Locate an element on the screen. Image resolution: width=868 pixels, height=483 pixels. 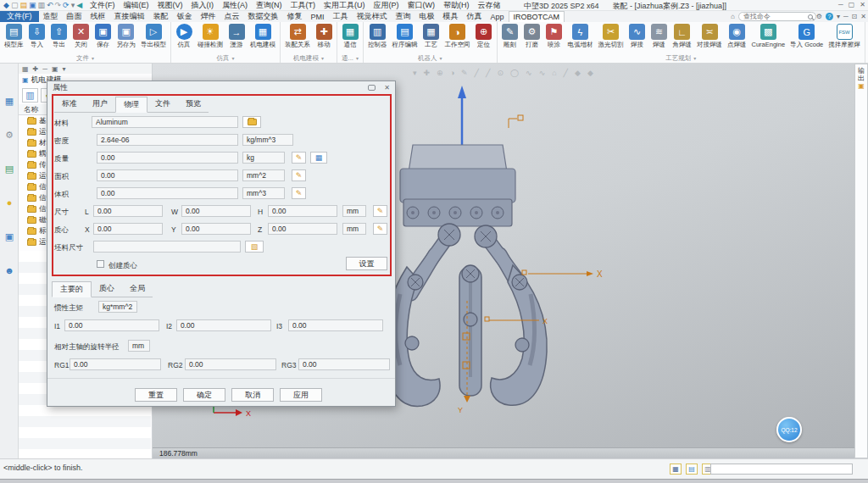
ribbon-item: ⇄装配关系 is located at coordinates (298, 38).